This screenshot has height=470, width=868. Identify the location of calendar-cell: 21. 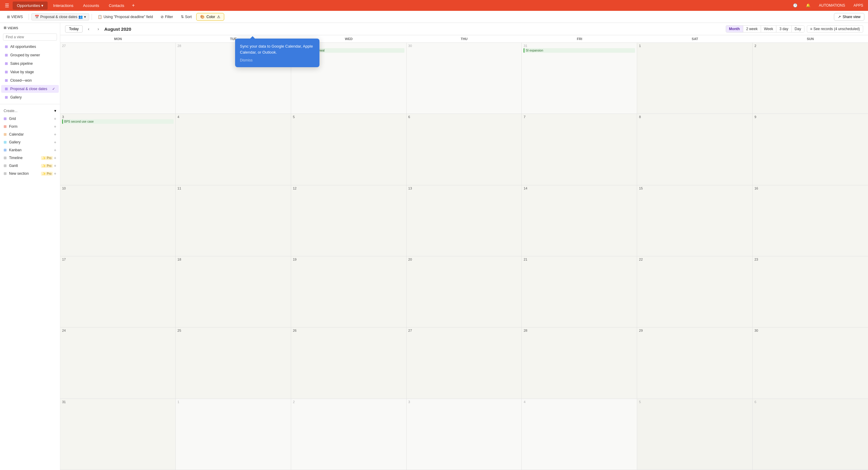
(580, 292).